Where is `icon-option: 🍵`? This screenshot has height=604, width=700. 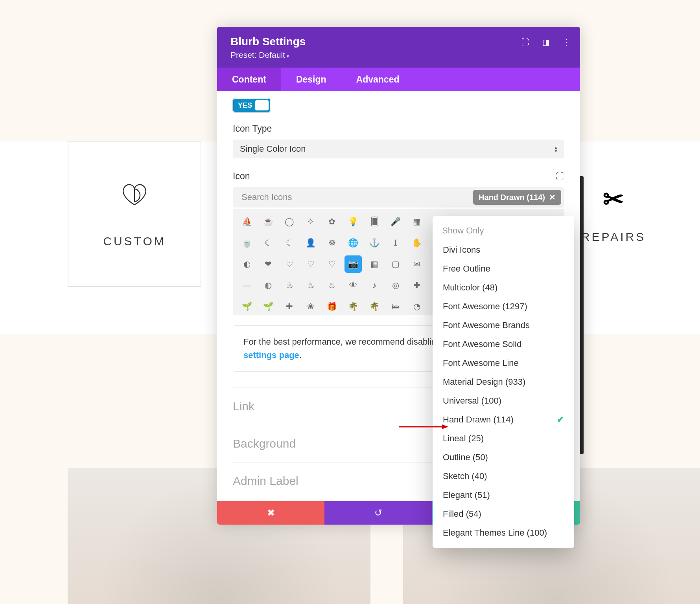
icon-option: 🍵 is located at coordinates (247, 243).